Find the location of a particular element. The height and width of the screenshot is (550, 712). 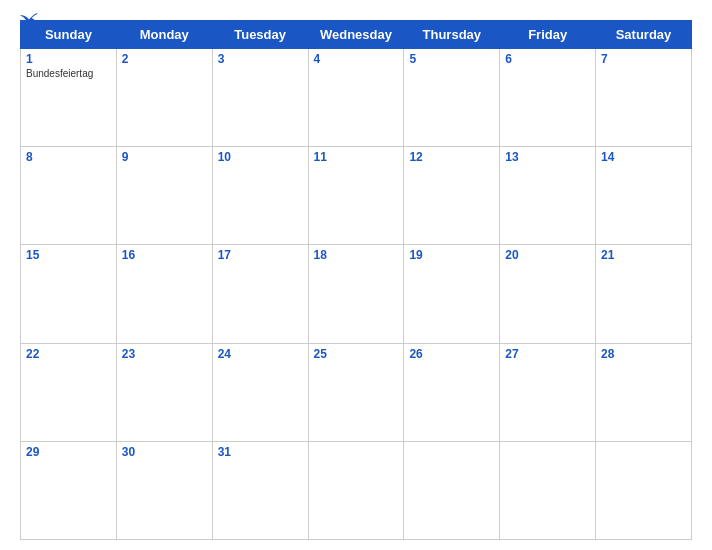

day-number: 15 is located at coordinates (68, 255).